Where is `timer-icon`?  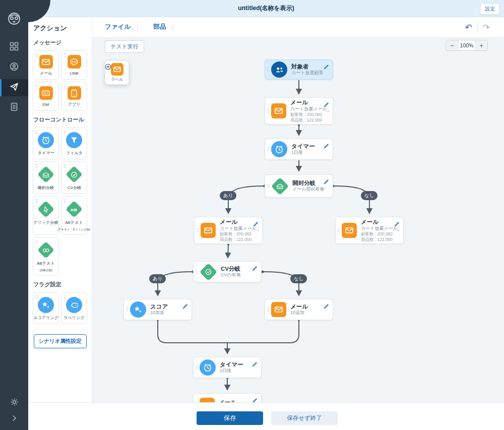
timer-icon is located at coordinates (279, 149).